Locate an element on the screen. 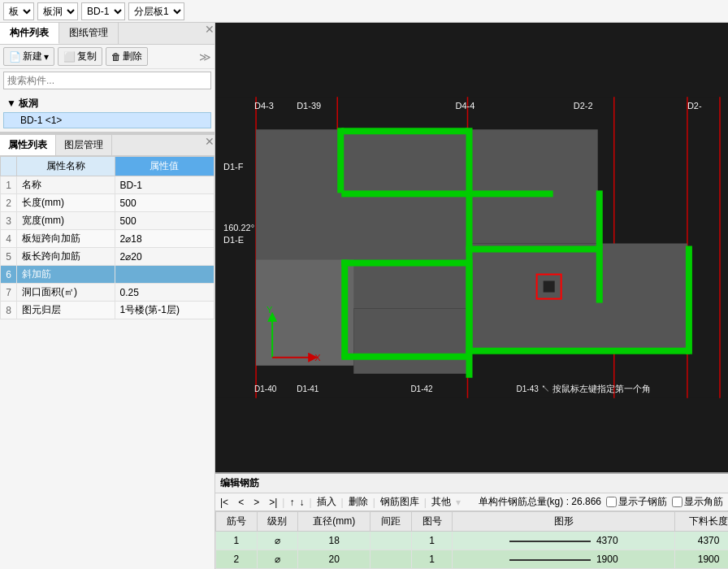 The width and height of the screenshot is (728, 569). move-up: ↑ is located at coordinates (292, 502).